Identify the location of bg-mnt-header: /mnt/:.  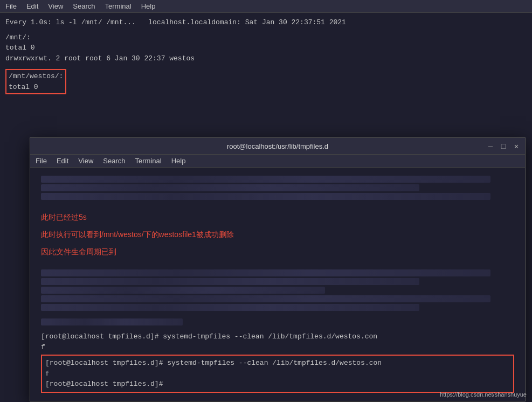
(266, 38).